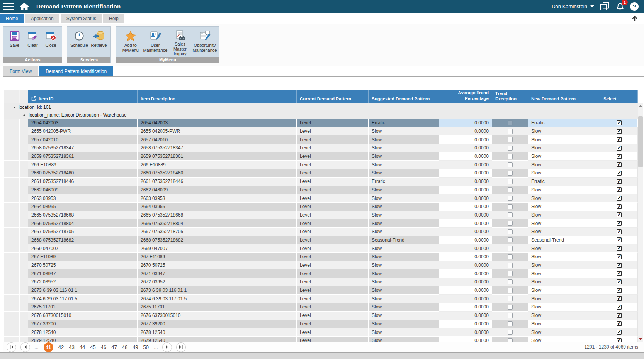 This screenshot has width=644, height=359. I want to click on table-row: 2662 0460092662 046009LevelSlow0.0000Slo…, so click(321, 190).